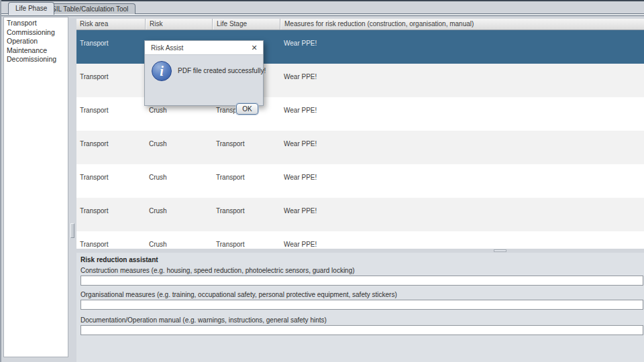  I want to click on sidebar-item-transport: Transport, so click(38, 23).